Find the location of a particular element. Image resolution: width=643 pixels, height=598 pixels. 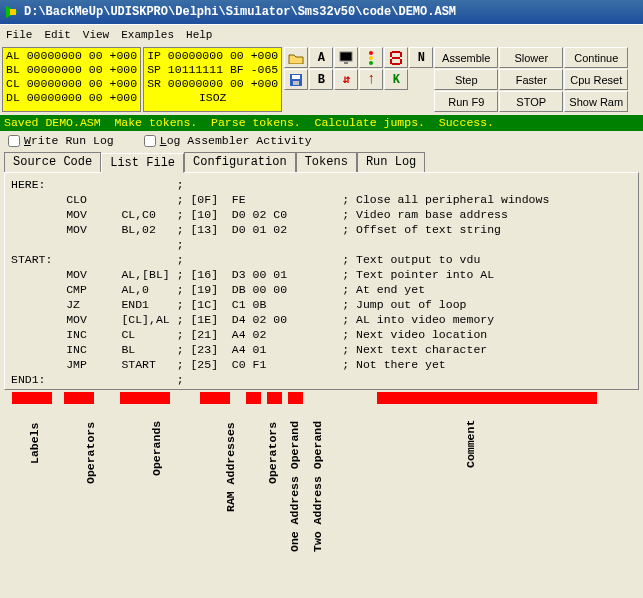

log-assembler-checkbox: Log Assembler Activity is located at coordinates (228, 140).